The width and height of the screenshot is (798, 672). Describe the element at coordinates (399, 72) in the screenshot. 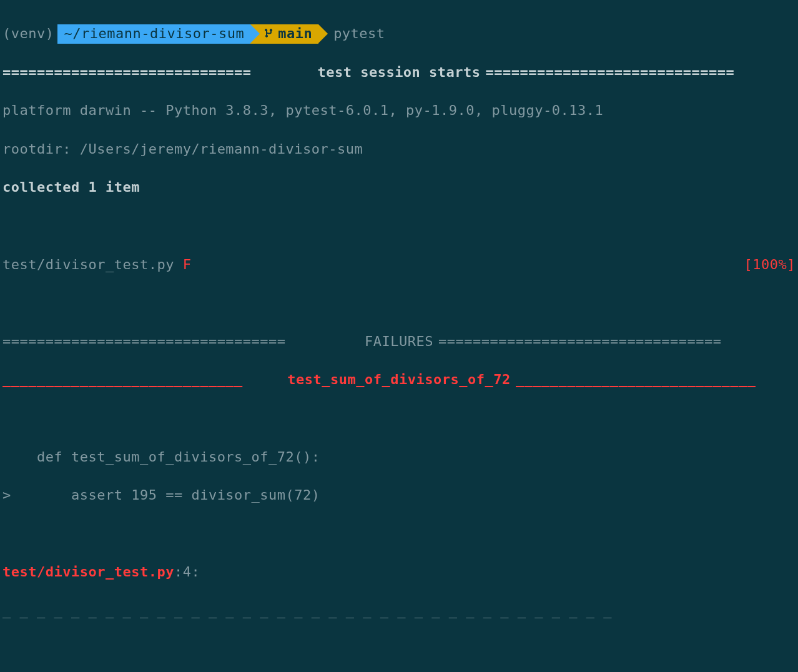

I see `session-header: =============================test sessio…` at that location.